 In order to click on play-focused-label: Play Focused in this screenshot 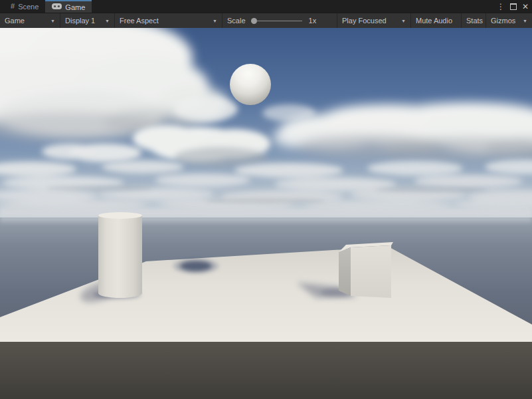, I will do `click(364, 21)`.